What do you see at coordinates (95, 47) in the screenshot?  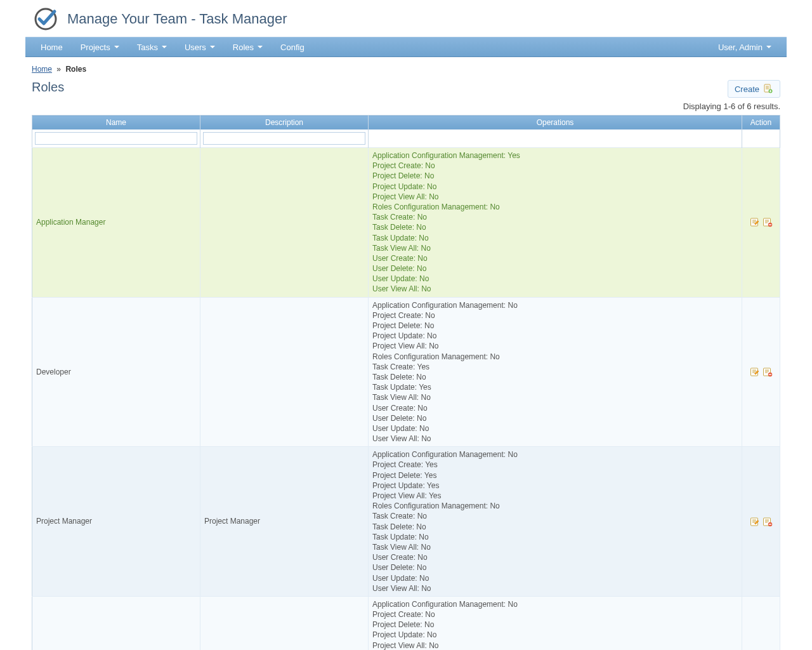 I see `nav-projects-label: Projects` at bounding box center [95, 47].